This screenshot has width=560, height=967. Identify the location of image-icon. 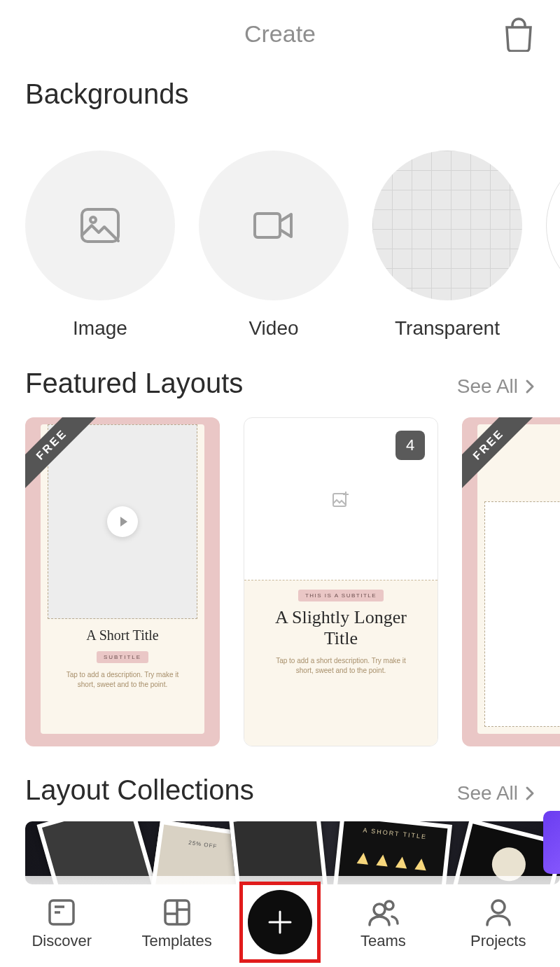
(100, 225).